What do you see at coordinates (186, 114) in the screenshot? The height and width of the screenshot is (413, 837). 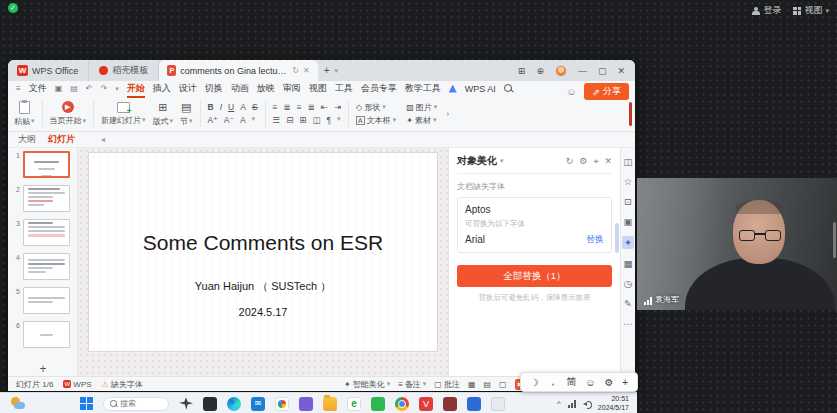 I see `section-button: ▤ 节▾` at bounding box center [186, 114].